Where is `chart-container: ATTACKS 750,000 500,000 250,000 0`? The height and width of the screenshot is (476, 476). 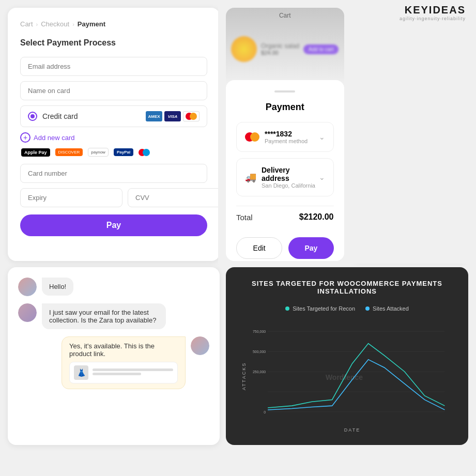 chart-container: ATTACKS 750,000 500,000 250,000 0 is located at coordinates (347, 376).